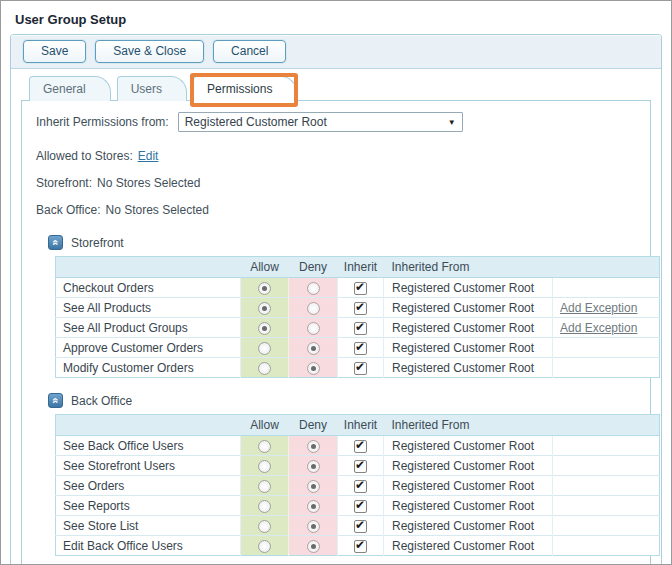  I want to click on inherit-permissions-select: Registered Customer Root ▼, so click(320, 122).